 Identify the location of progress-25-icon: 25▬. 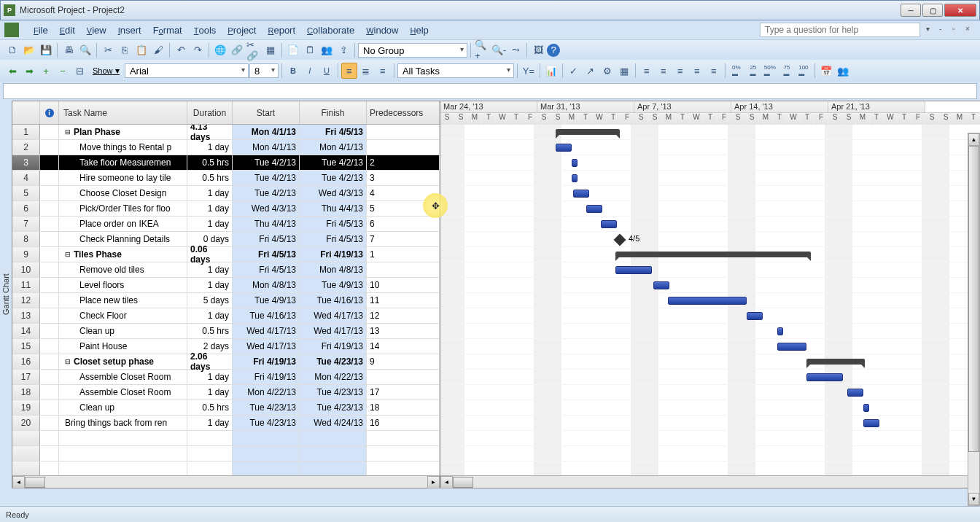
(753, 71).